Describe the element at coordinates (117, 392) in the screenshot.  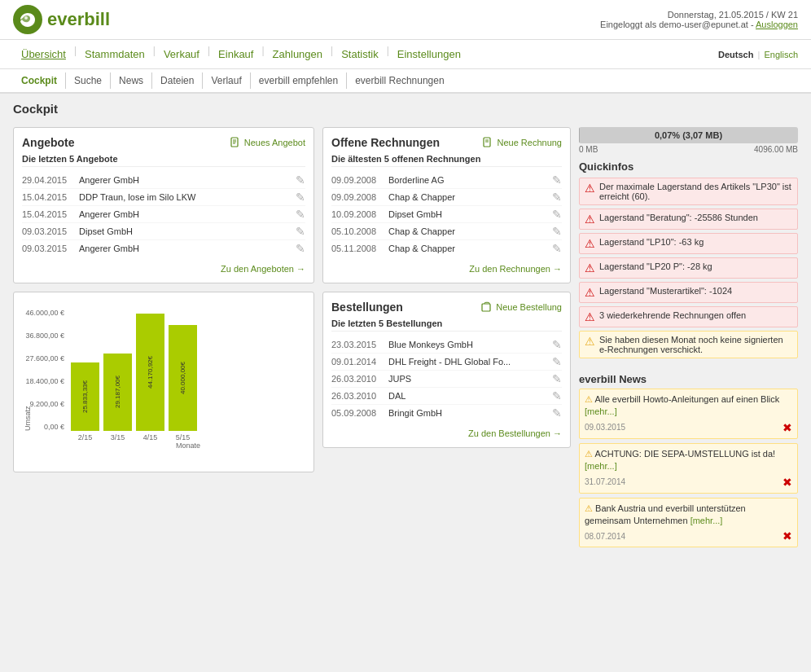
I see `bar-value-label: 29.187,00€` at that location.